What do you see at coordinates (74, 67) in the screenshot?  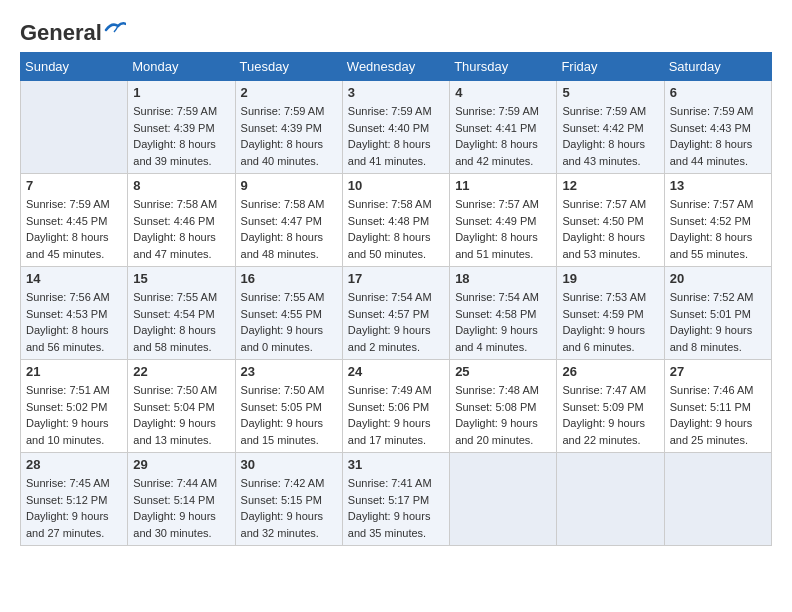 I see `weekday-header-sunday: Sunday` at bounding box center [74, 67].